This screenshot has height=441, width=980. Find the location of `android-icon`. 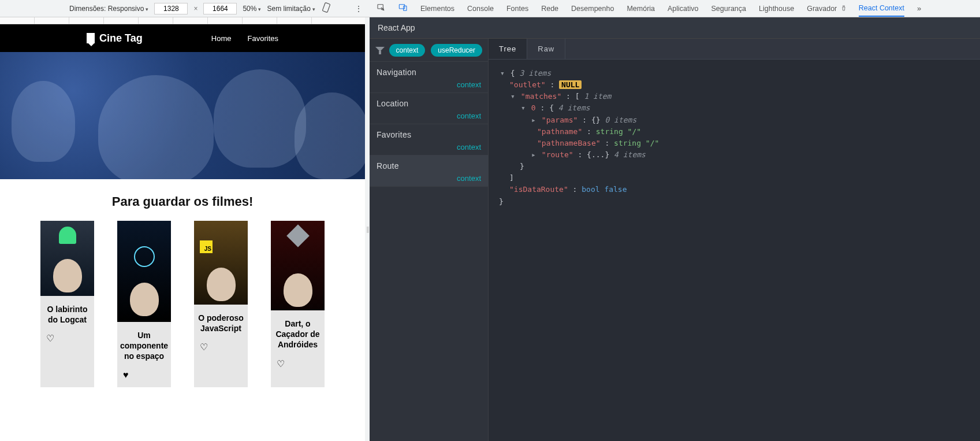

android-icon is located at coordinates (68, 235).